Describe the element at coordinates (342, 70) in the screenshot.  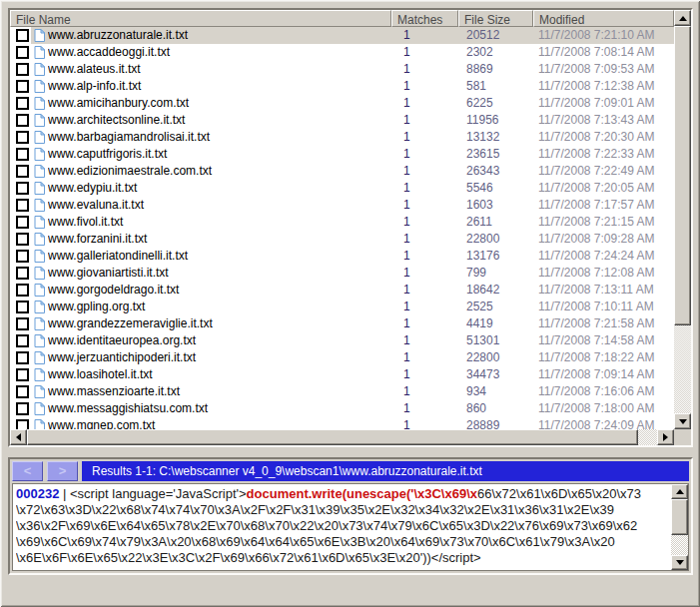
I see `table-row: www.alateus.it.txt 1 8869 11/7/2008 7:09…` at that location.